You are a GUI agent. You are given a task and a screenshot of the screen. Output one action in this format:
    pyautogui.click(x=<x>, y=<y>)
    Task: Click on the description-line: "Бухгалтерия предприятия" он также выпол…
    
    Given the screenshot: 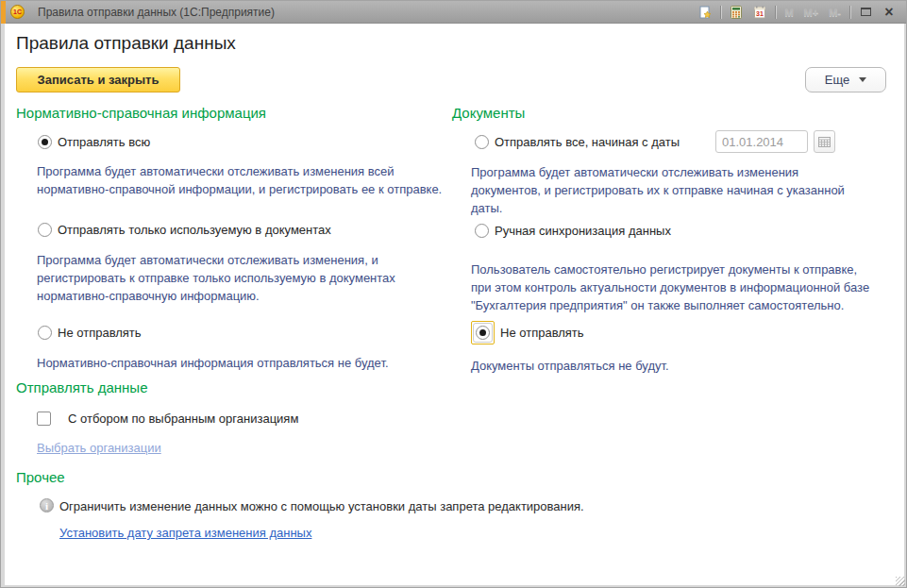 What is the action you would take?
    pyautogui.click(x=670, y=306)
    